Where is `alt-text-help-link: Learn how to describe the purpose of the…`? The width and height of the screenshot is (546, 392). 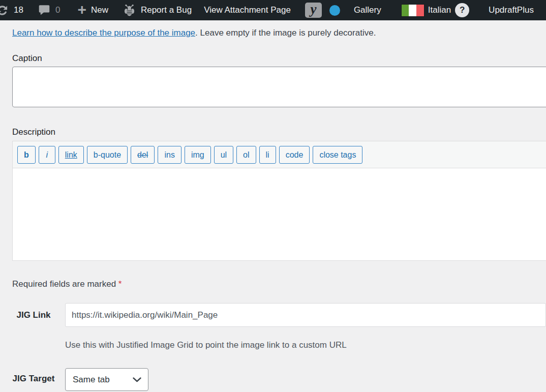
alt-text-help-link: Learn how to describe the purpose of the… is located at coordinates (104, 33).